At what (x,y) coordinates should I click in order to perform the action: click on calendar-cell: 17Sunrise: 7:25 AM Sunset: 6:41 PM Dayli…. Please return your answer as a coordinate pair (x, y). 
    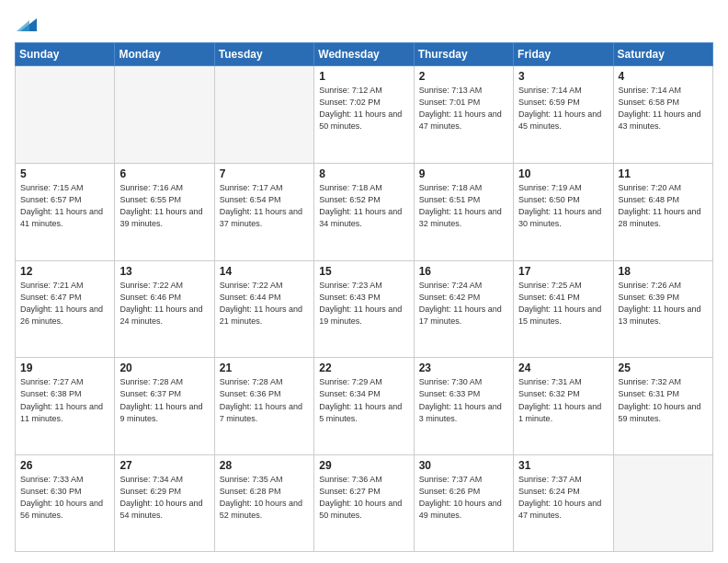
    Looking at the image, I should click on (563, 309).